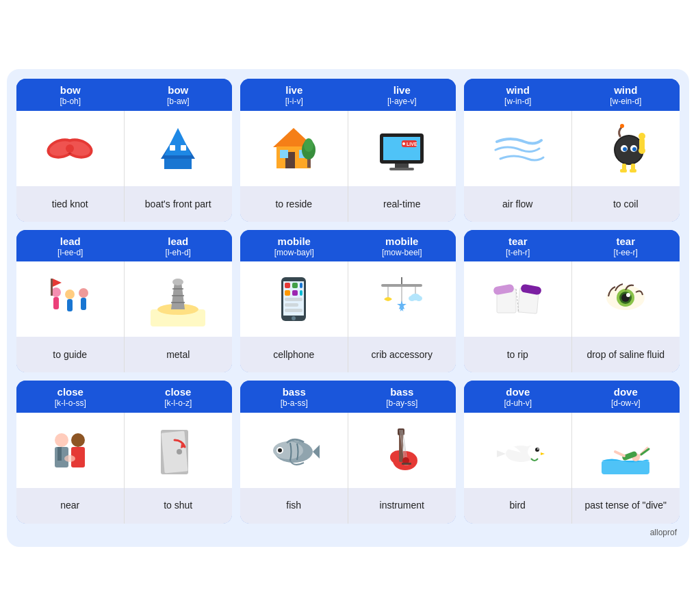 This screenshot has height=616, width=696. What do you see at coordinates (179, 396) in the screenshot?
I see `word-header-close-1: close[k-l-o-z]` at bounding box center [179, 396].